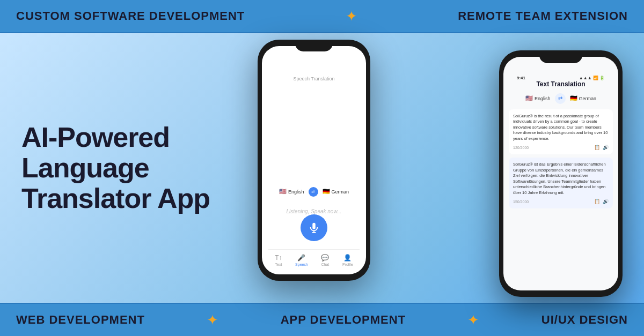 This screenshot has height=336, width=644. I want to click on translated-char-count: 150/2000, so click(521, 201).